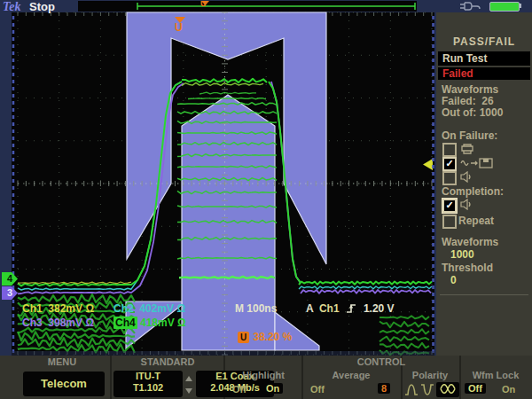 This screenshot has width=532, height=399. Describe the element at coordinates (148, 384) in the screenshot. I see `standard-type-button: ITU-TT1.102` at that location.